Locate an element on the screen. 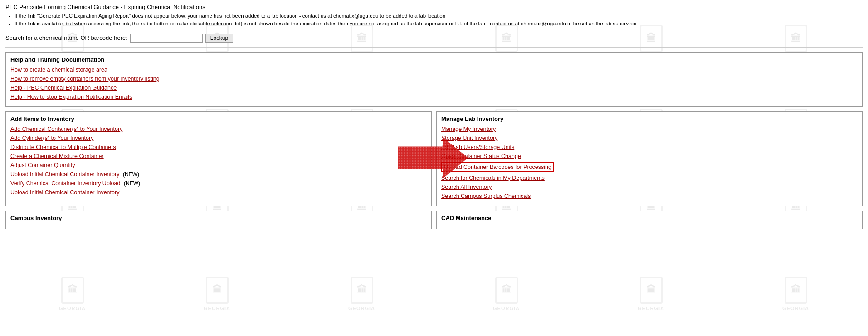 This screenshot has height=336, width=868. notice-bullet-1: If the link "Generate PEC Expiration Agi… is located at coordinates (439, 16).